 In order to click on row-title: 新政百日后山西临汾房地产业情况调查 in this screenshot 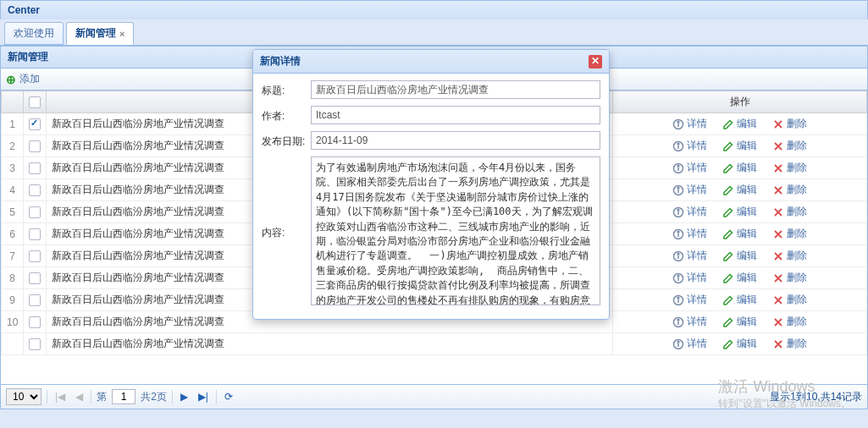, I will do `click(330, 344)`.